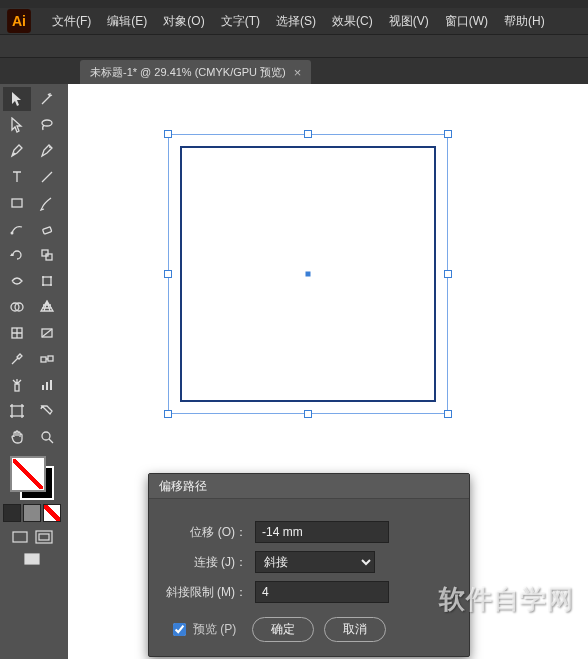 The width and height of the screenshot is (588, 659). I want to click on eraser-tool, so click(47, 229).